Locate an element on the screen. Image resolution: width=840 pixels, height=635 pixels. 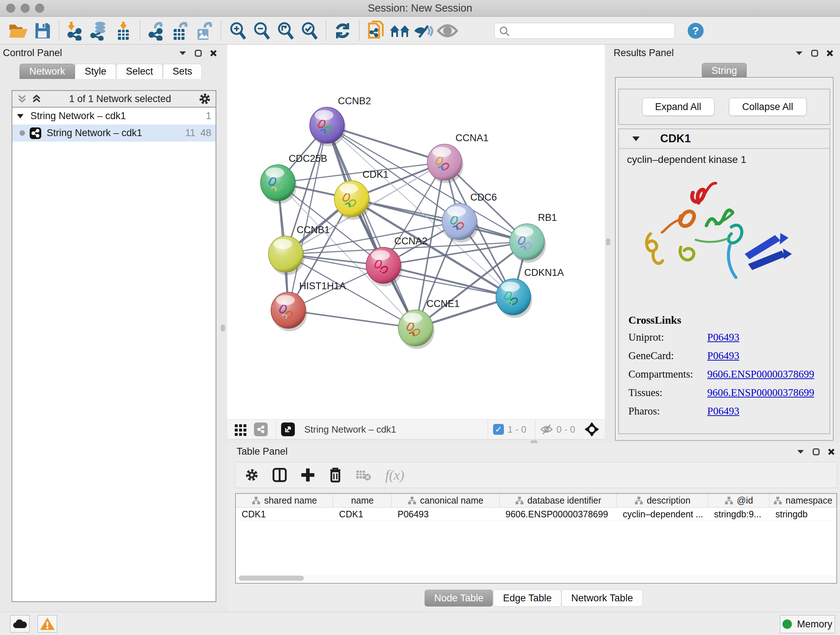
network-node-ccna1 is located at coordinates (445, 163).